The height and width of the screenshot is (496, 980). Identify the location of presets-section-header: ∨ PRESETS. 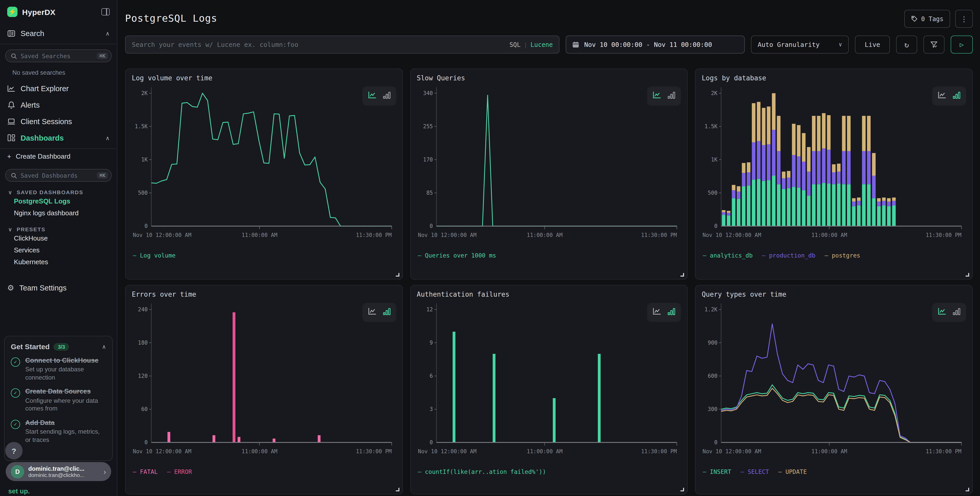
(62, 229).